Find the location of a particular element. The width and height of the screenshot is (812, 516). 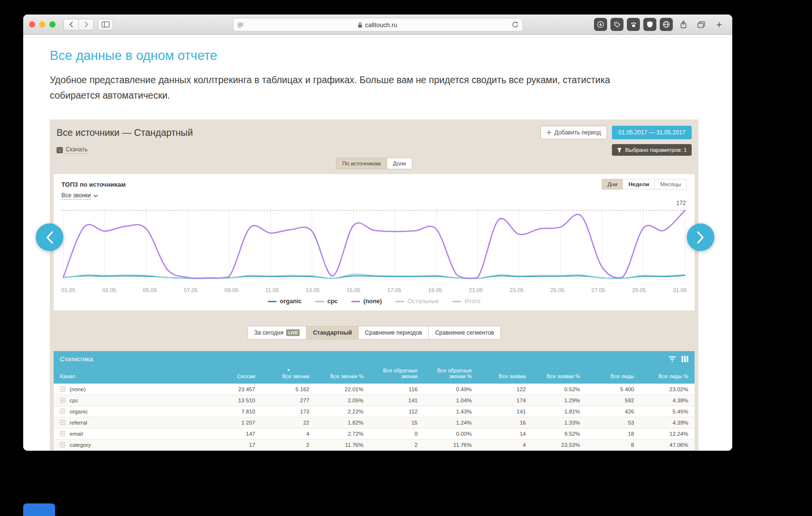

mode-tab: Стандартный is located at coordinates (333, 333).